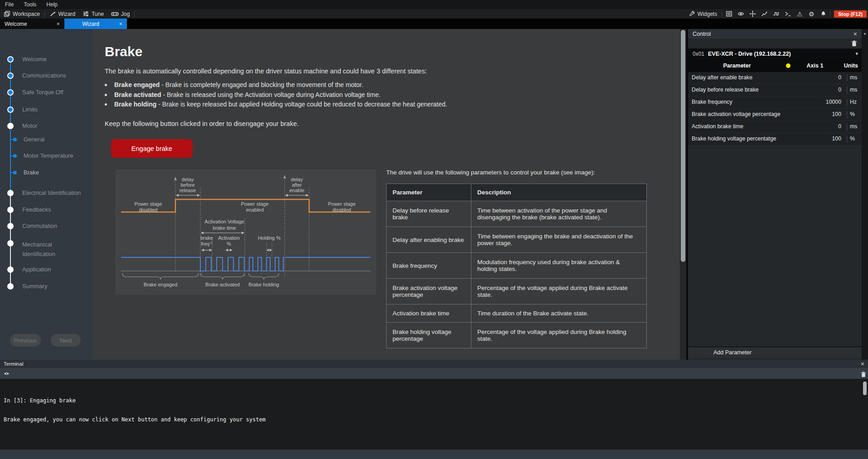  Describe the element at coordinates (865, 194) in the screenshot. I see `panel-scrollbar: ▾` at that location.